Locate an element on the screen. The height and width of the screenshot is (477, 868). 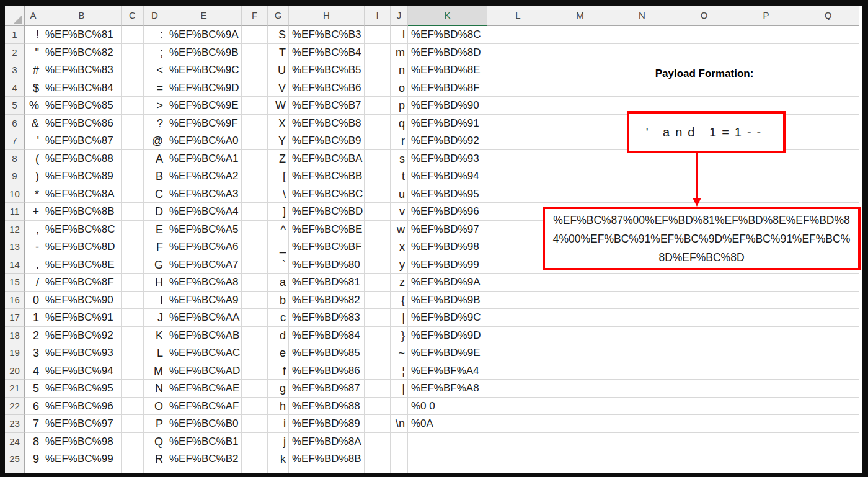
cell-L12 is located at coordinates (518, 230).